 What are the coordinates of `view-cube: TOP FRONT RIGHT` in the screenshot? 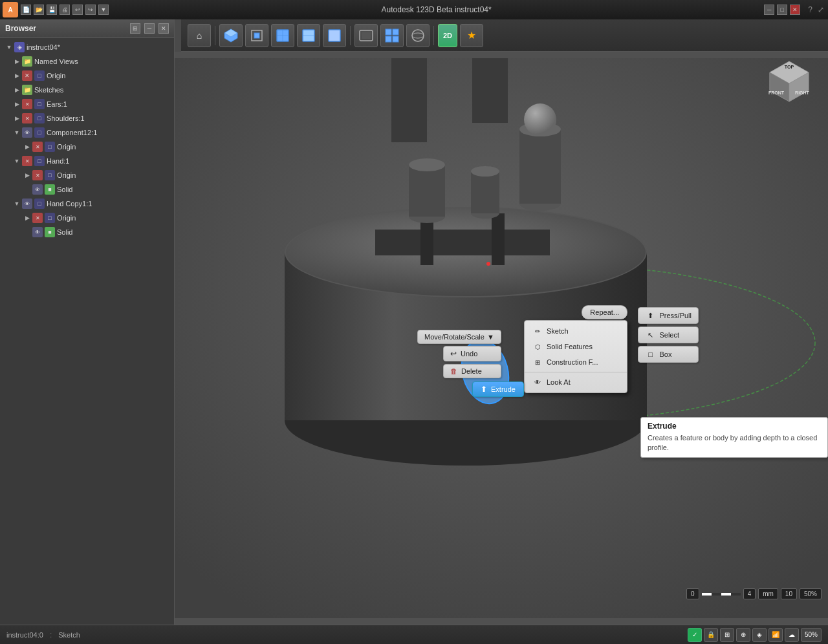 It's located at (789, 84).